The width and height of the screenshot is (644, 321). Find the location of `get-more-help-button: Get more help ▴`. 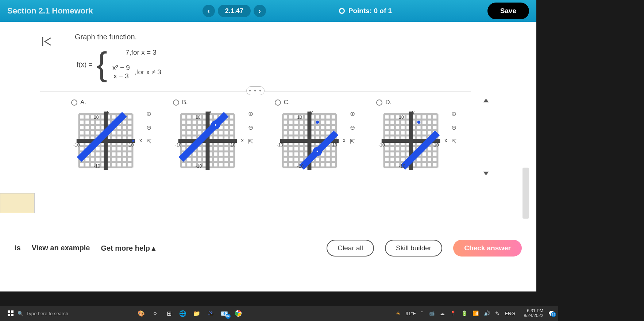

get-more-help-button: Get more help ▴ is located at coordinates (128, 248).